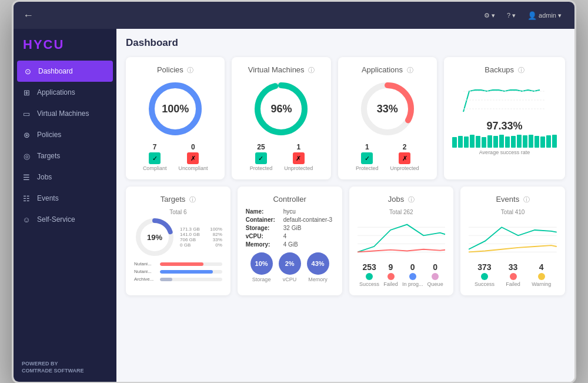 This screenshot has height=383, width=588. I want to click on events-info-icon: ⓘ, so click(527, 199).